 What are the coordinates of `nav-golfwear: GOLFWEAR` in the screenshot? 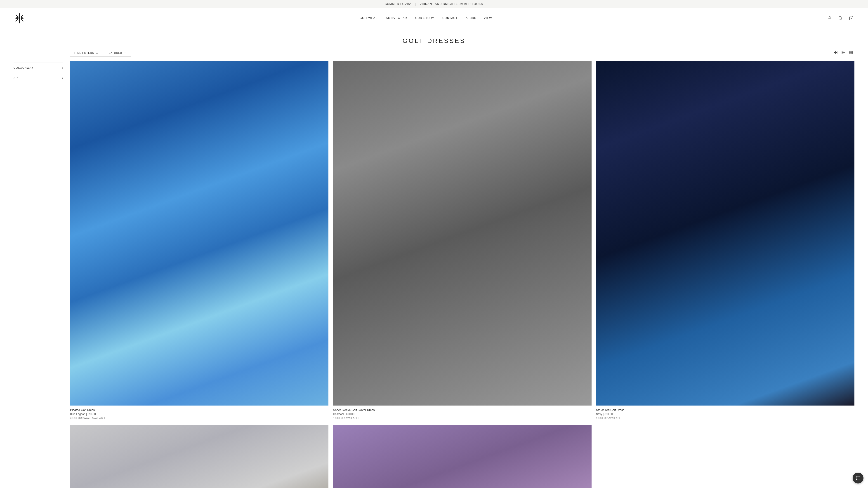 It's located at (369, 18).